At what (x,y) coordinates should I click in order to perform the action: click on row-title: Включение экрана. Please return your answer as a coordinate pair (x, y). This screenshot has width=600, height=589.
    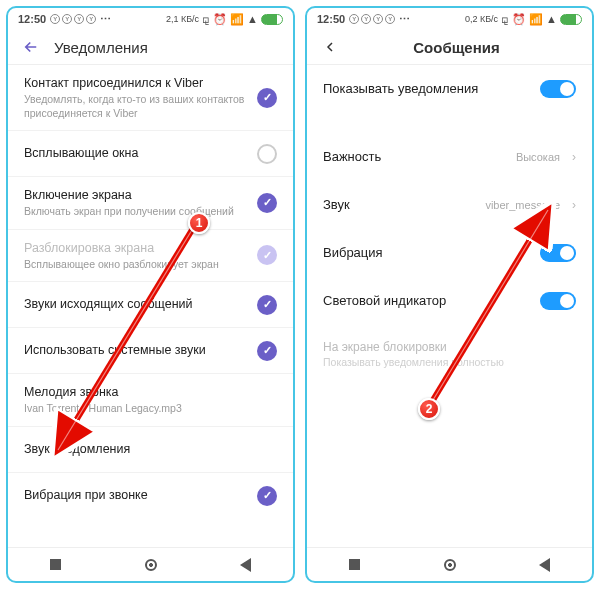
    Looking at the image, I should click on (136, 196).